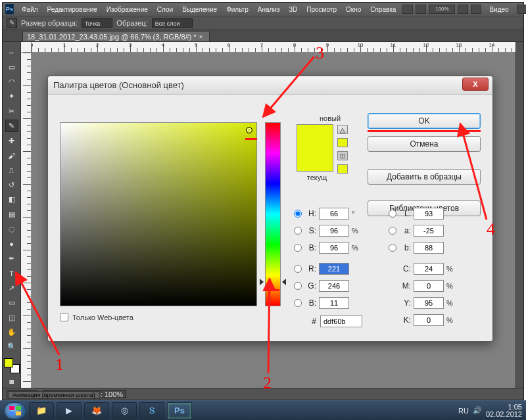 The width and height of the screenshot is (526, 420). I want to click on ok-button: OK, so click(424, 121).